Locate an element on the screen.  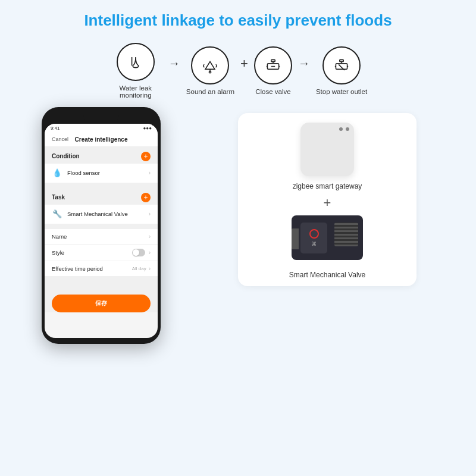
task-section-header: Task + is located at coordinates (101, 196).